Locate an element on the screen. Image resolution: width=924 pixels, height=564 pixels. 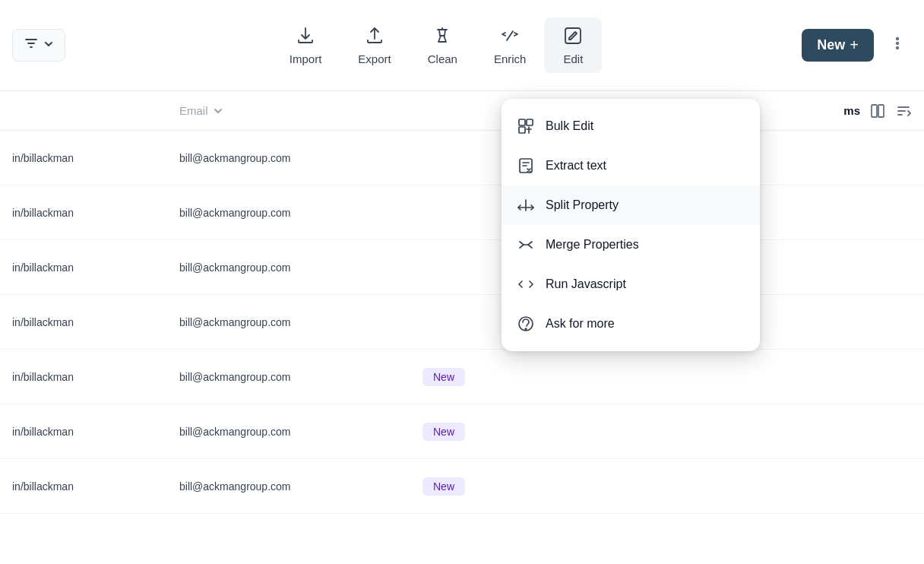
ask-for-more-label: Ask for more is located at coordinates (581, 324).